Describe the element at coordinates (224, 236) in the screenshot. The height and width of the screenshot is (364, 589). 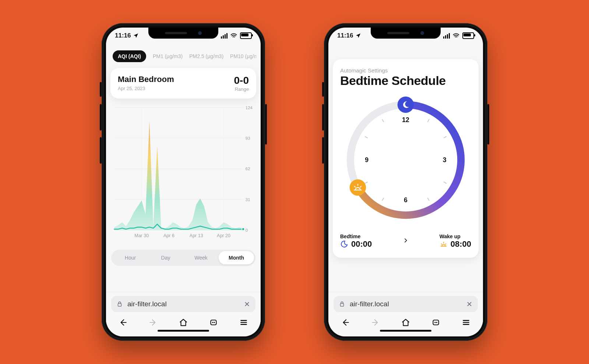
I see `svg-text: Apr 20` at that location.